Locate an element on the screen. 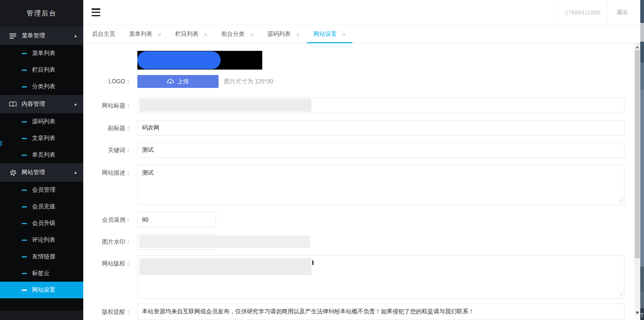 This screenshot has width=644, height=320. keywords-label: 关键词： is located at coordinates (110, 150).